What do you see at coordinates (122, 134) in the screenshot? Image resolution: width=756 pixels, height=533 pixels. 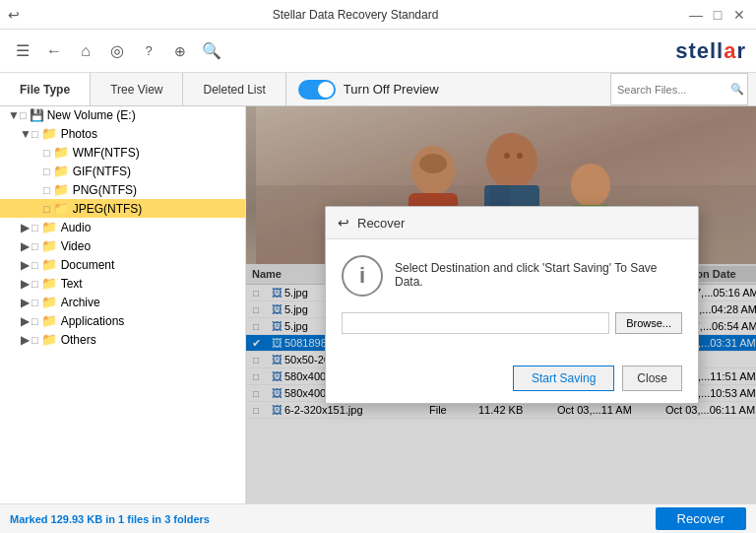 I see `sidebar-item-photos: ▼ □ 📁 Photos` at bounding box center [122, 134].